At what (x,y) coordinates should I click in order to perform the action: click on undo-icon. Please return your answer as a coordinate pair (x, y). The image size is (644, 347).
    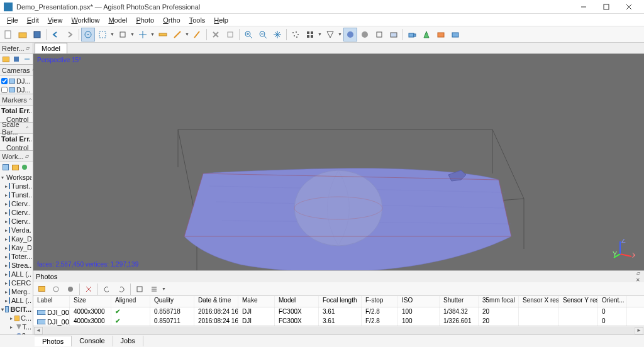
    Looking at the image, I should click on (55, 35).